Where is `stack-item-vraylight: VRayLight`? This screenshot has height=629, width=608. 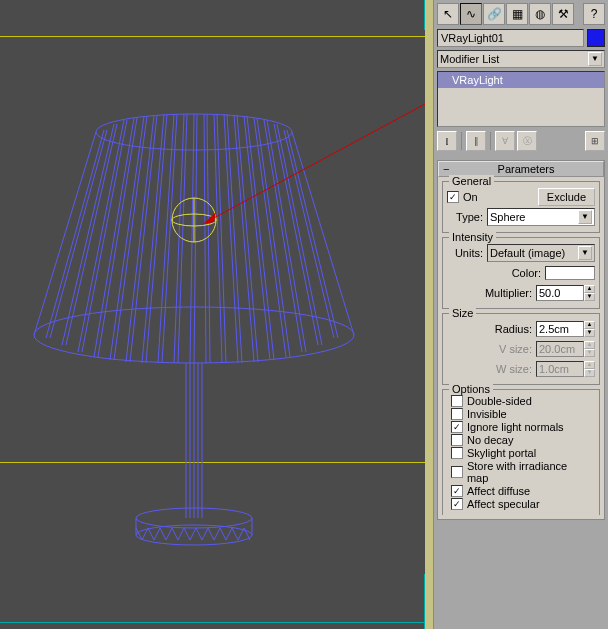
stack-item-vraylight: VRayLight is located at coordinates (521, 80).